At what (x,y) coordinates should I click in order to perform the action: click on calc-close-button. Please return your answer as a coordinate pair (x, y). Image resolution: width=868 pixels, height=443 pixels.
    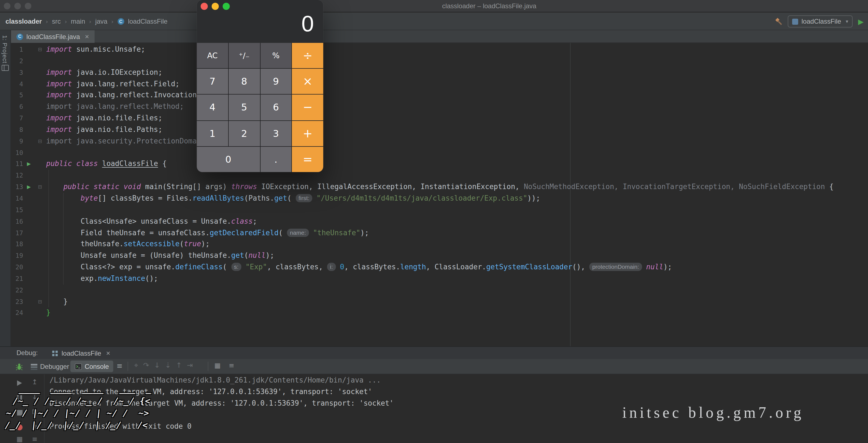
    Looking at the image, I should click on (204, 6).